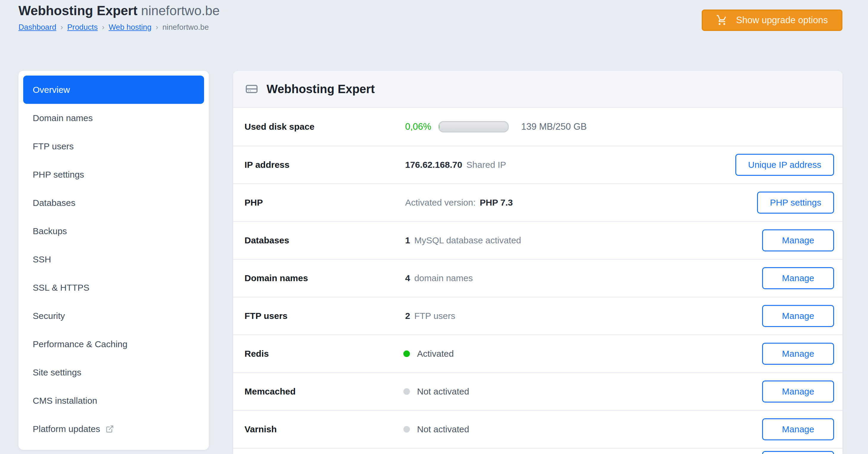 Image resolution: width=868 pixels, height=454 pixels. Describe the element at coordinates (538, 89) in the screenshot. I see `panel-header: Webhosting Expert` at that location.